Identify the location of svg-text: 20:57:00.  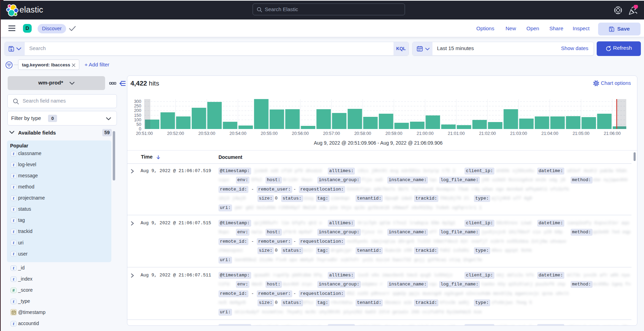
(331, 134).